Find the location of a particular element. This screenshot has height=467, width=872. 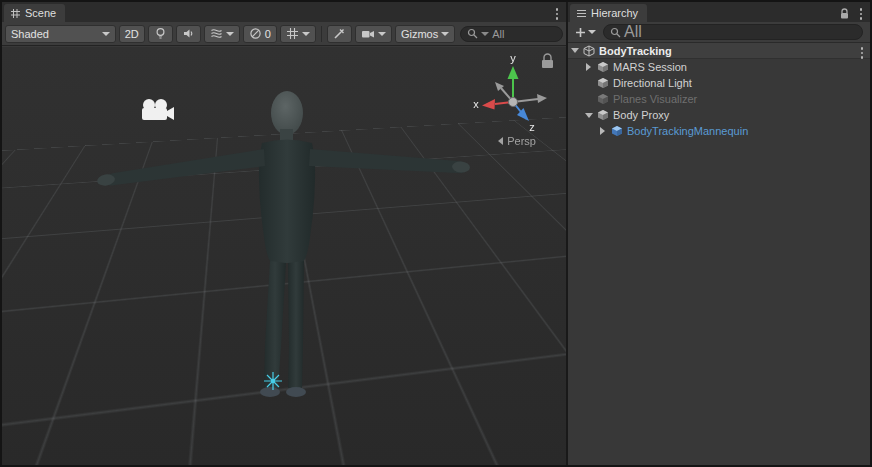

scene-visibility-button: 0 is located at coordinates (260, 34).